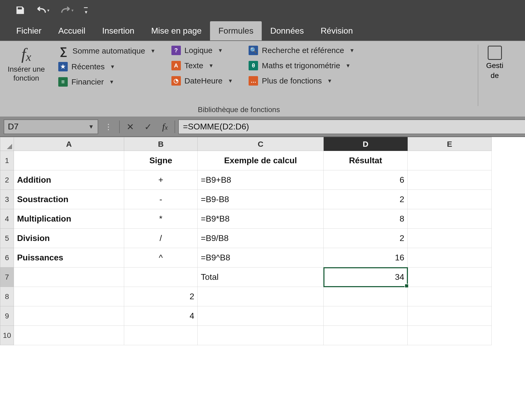 The image size is (525, 420). I want to click on save-button, so click(20, 10).